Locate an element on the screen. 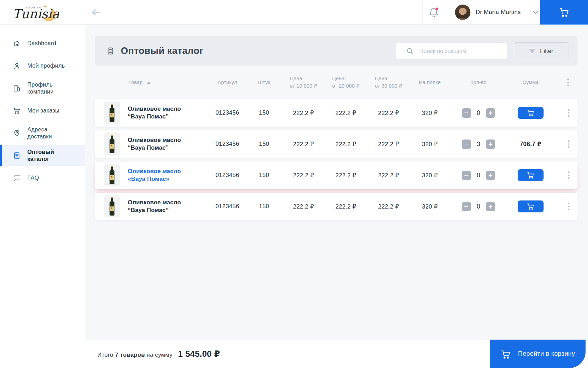 This screenshot has width=588, height=368. notification-dot is located at coordinates (437, 9).